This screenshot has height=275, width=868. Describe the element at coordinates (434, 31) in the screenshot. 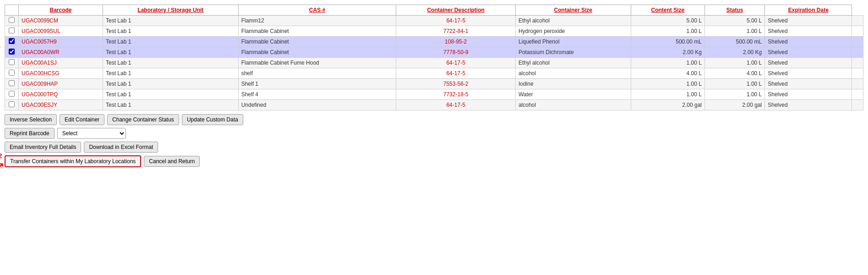

I see `table-row: UGAC0099SULTest Lab 1Flammable Cabinet77…` at that location.